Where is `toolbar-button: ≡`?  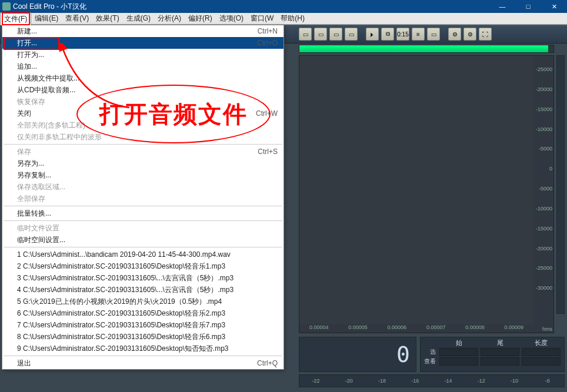
toolbar-button: ≡ is located at coordinates (418, 34).